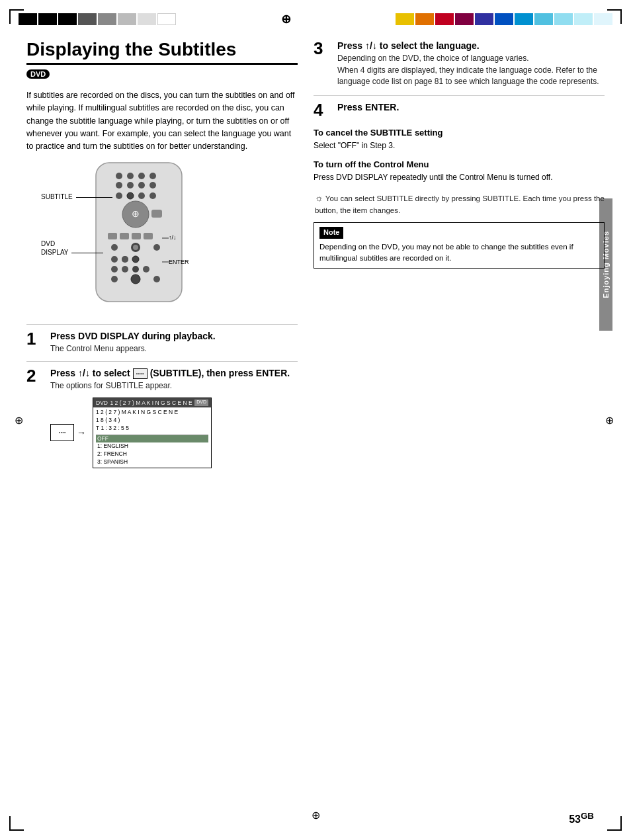 The image size is (631, 840). What do you see at coordinates (621, 823) in the screenshot?
I see `border-corner-br-v` at bounding box center [621, 823].